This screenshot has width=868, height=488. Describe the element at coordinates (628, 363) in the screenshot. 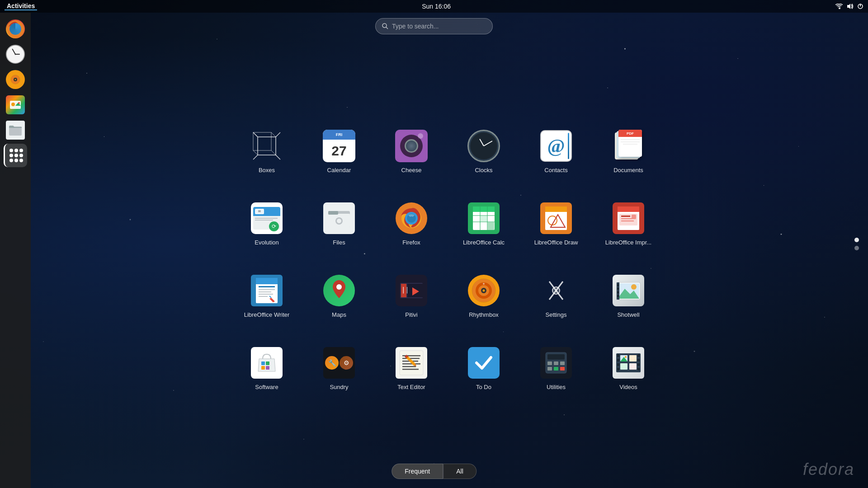

I see `videos-icon` at that location.